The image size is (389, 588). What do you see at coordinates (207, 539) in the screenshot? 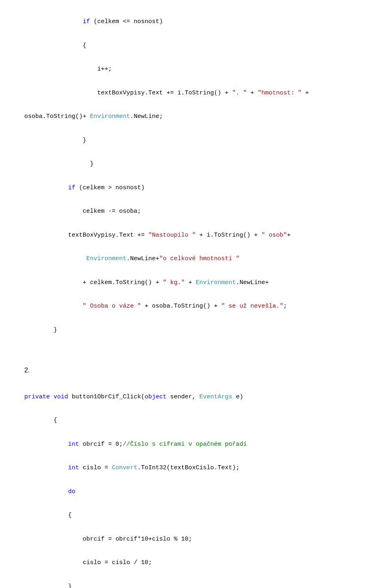
I see `code-line: obrcif = obrcif*10+cislo % 10;` at bounding box center [207, 539].